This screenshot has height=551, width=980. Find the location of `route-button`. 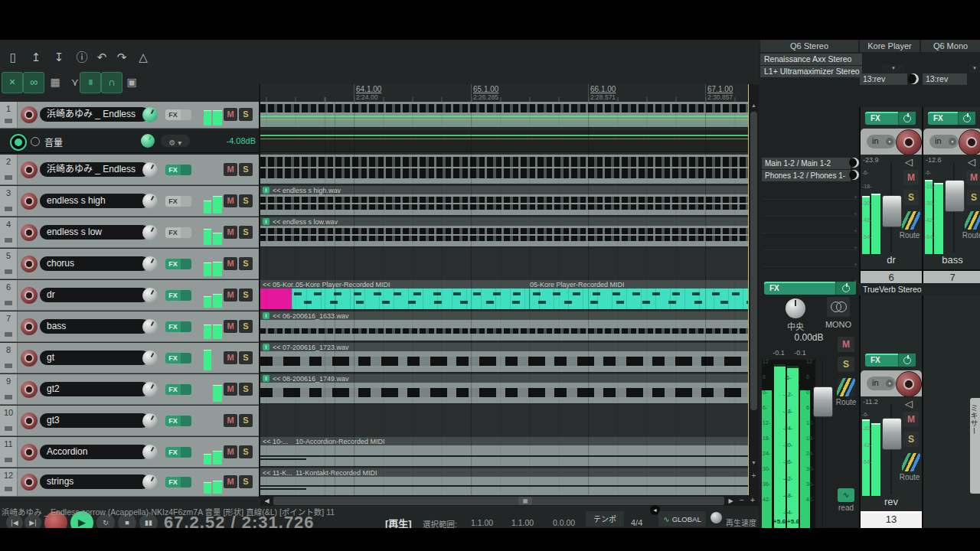

route-button is located at coordinates (911, 462).